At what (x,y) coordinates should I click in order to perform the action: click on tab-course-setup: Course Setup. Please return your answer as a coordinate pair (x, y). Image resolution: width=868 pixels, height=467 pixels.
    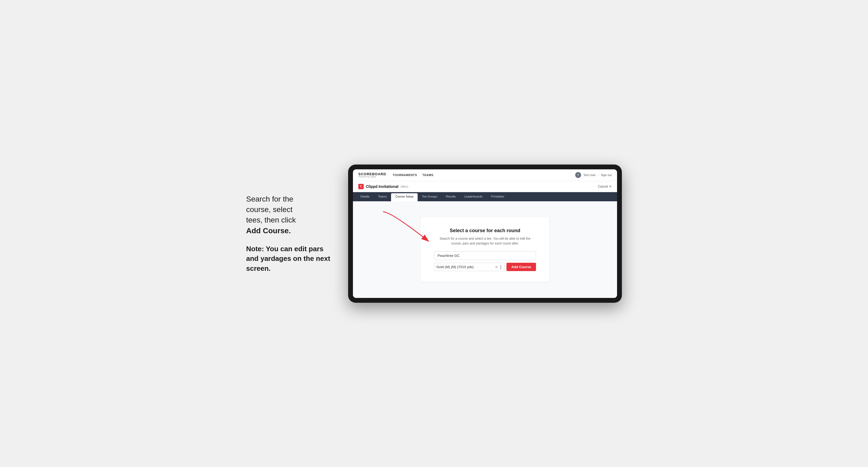
    Looking at the image, I should click on (404, 197).